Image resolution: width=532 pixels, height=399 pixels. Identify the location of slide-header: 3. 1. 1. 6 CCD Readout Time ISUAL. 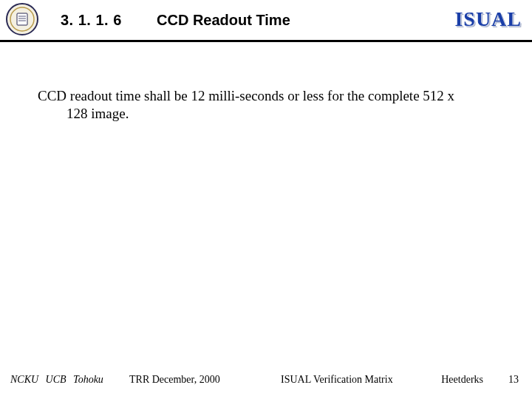
(266, 20).